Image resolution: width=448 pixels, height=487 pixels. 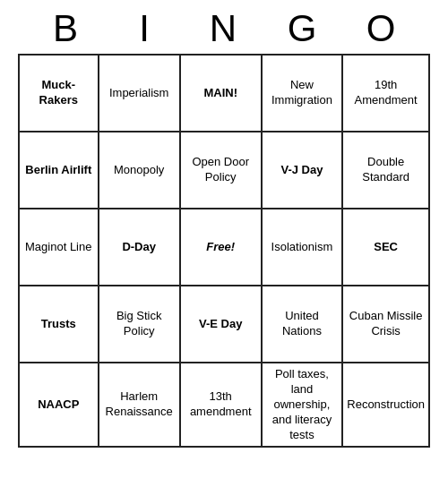 What do you see at coordinates (303, 247) in the screenshot?
I see `cell-r2-c3: Isolationism` at bounding box center [303, 247].